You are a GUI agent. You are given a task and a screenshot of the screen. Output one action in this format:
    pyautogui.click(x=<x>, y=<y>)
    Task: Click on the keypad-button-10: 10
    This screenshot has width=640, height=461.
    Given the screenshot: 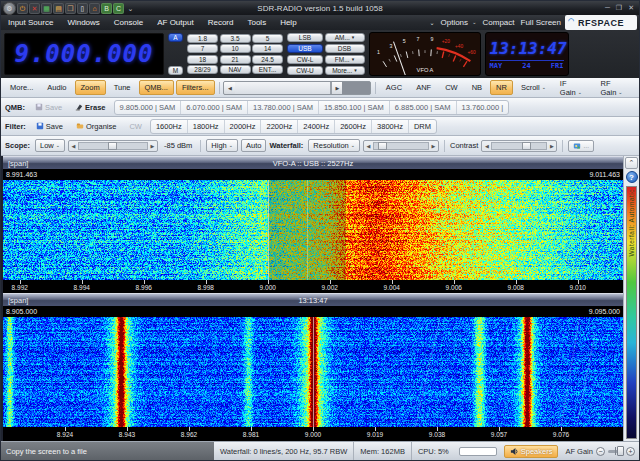 What is the action you would take?
    pyautogui.click(x=236, y=48)
    